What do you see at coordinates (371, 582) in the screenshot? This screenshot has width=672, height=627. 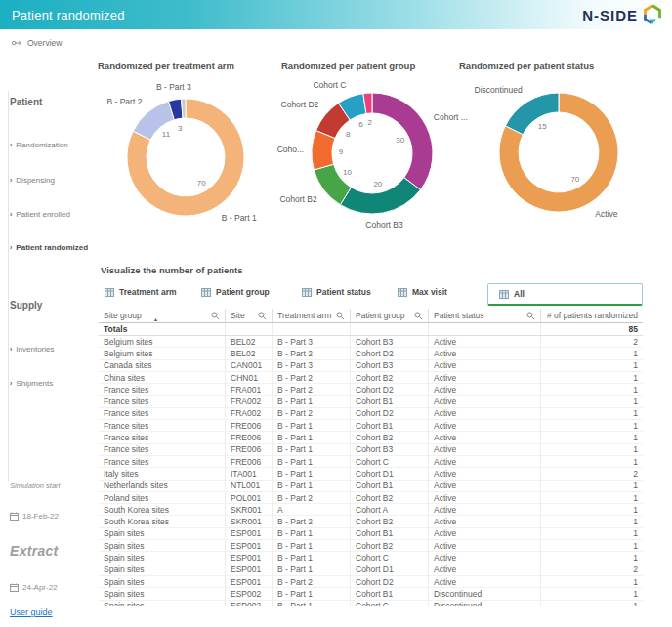 I see `table-row: Spain sitesESP001B - Part 2Cohort D2Acti…` at bounding box center [371, 582].